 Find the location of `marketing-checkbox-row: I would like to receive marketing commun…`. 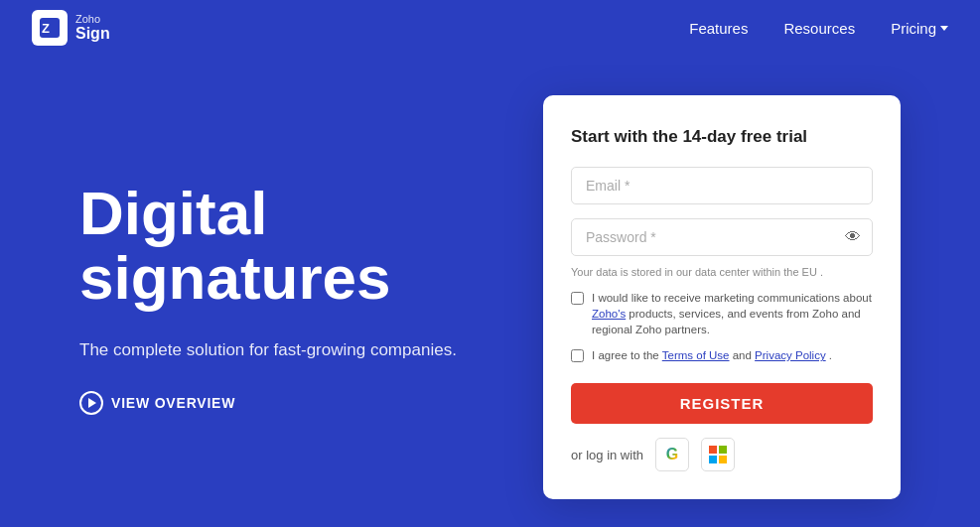

marketing-checkbox-row: I would like to receive marketing commun… is located at coordinates (722, 314).